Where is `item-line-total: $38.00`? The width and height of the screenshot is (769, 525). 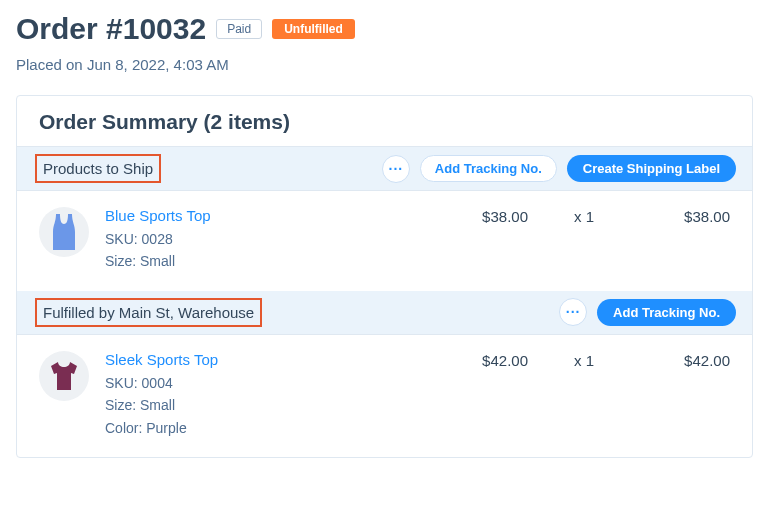 item-line-total: $38.00 is located at coordinates (685, 216).